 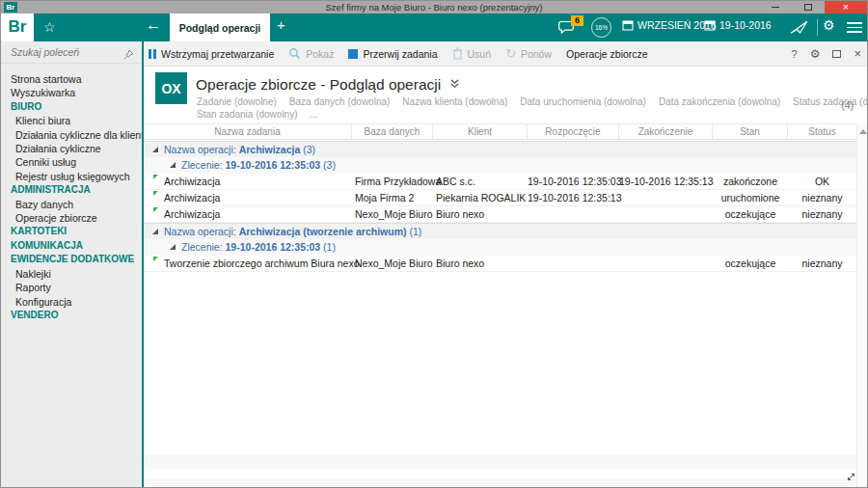 I want to click on sidebar-section-kartoteki: KARTOTEKI, so click(x=71, y=231).